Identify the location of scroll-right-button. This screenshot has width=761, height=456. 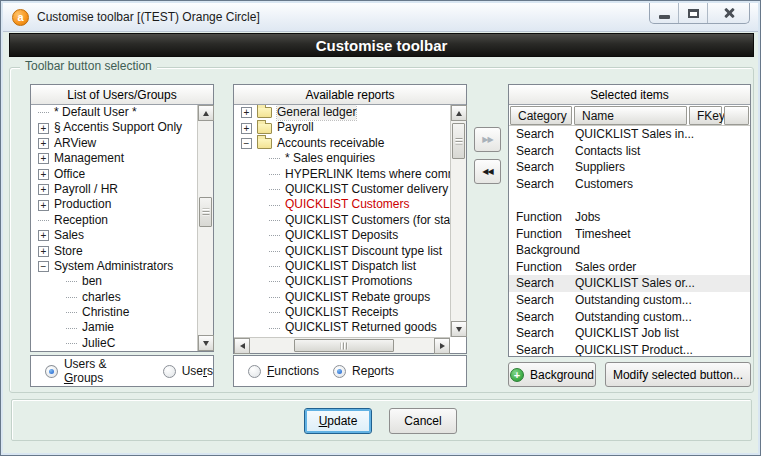
(442, 346).